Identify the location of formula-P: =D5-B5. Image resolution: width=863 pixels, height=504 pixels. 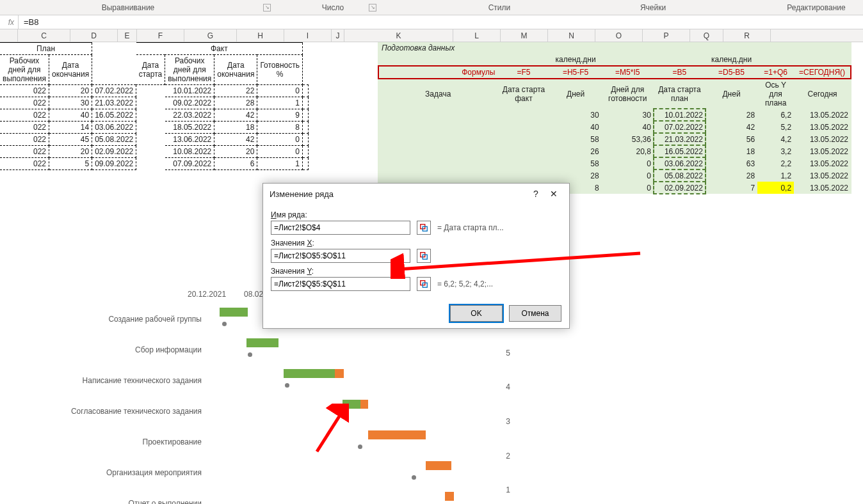
(731, 72).